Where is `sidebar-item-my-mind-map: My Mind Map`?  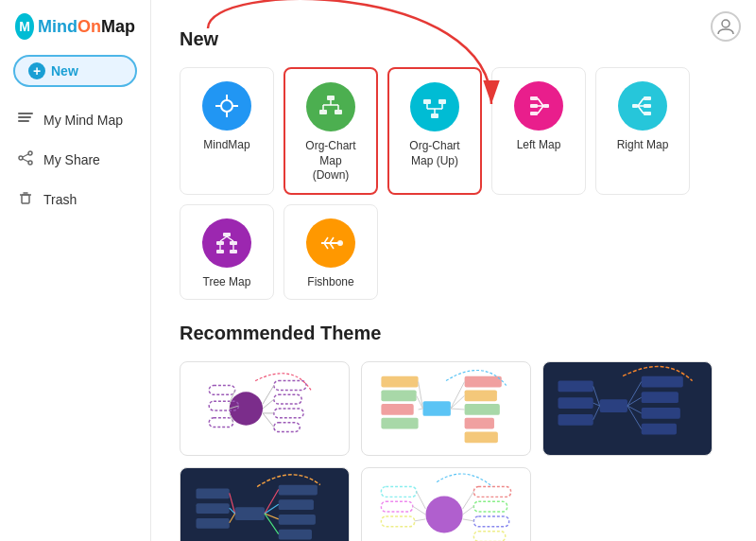
sidebar-item-my-mind-map: My Mind Map is located at coordinates (76, 120).